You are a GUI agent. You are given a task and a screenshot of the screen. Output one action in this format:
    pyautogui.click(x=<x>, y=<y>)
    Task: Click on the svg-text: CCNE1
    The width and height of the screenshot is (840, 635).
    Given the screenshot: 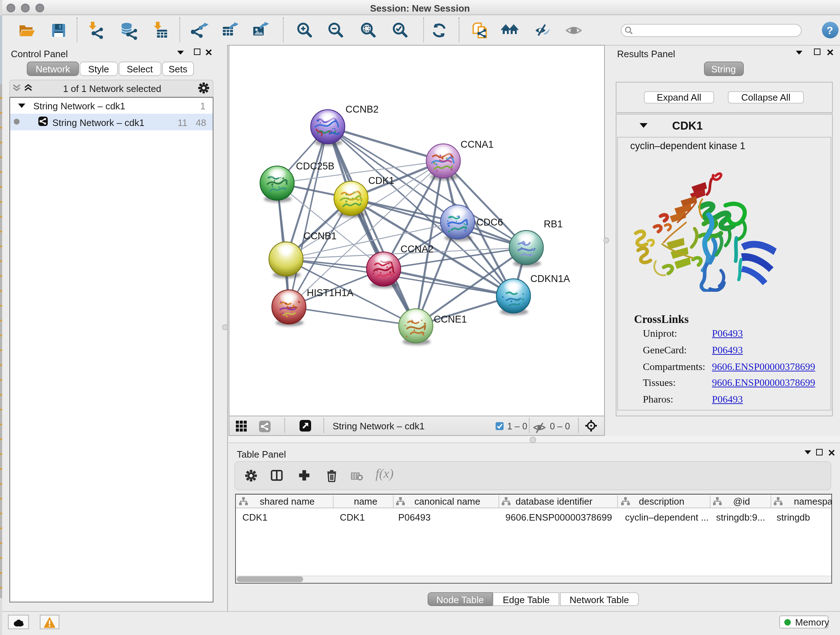 What is the action you would take?
    pyautogui.click(x=450, y=319)
    